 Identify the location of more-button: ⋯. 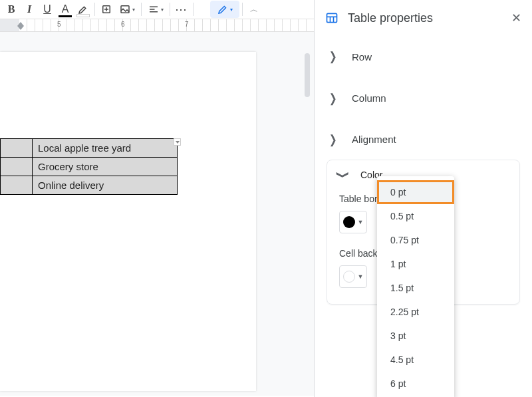
(182, 9).